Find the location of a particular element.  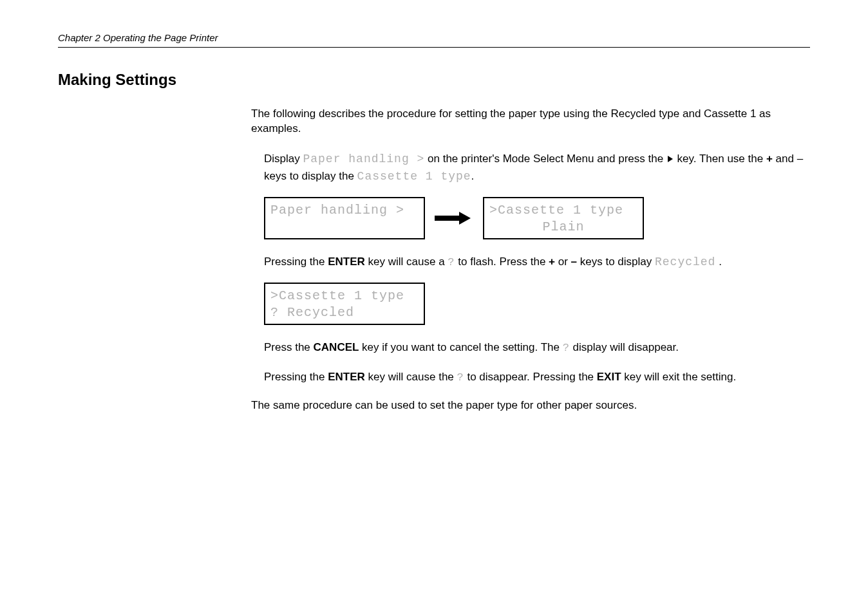

text-fragment: to flash. Press the is located at coordinates (502, 261).